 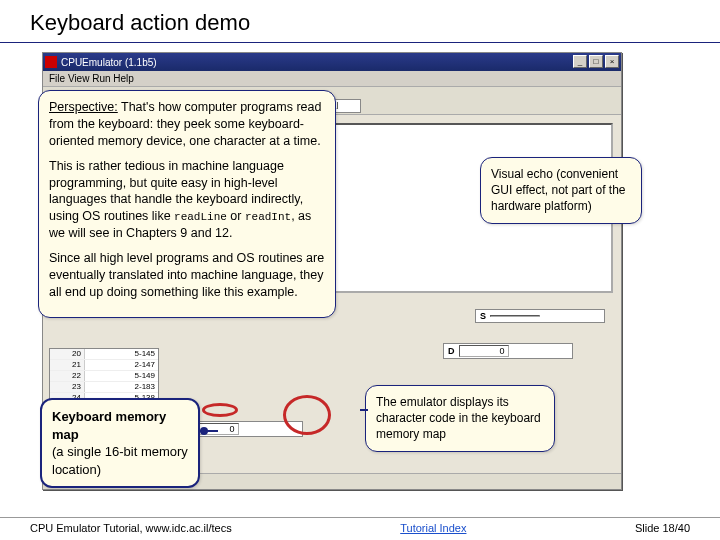 What do you see at coordinates (332, 79) in the screenshot?
I see `menubar: File View Run Help` at bounding box center [332, 79].